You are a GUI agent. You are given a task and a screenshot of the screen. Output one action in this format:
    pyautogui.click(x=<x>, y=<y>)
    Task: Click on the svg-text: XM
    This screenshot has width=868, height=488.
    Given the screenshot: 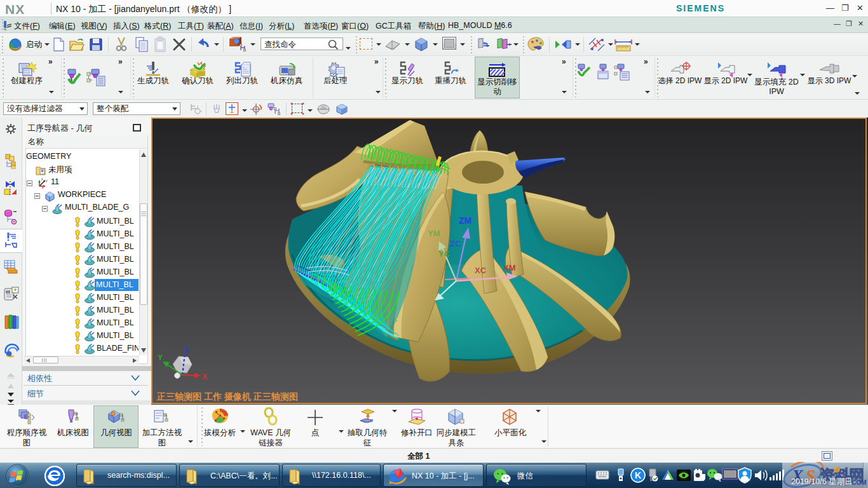 What is the action you would take?
    pyautogui.click(x=510, y=268)
    